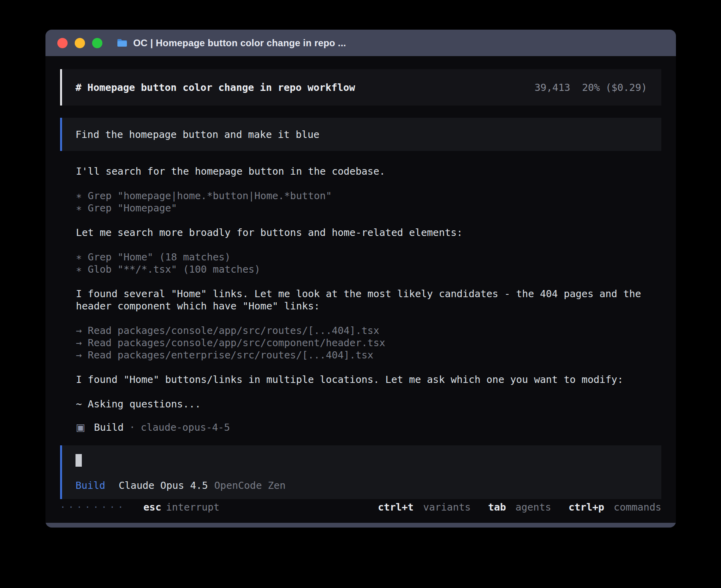 The image size is (721, 588). What do you see at coordinates (362, 485) in the screenshot?
I see `input-meta: BuildClaude Opus 4.5OpenCode Zen` at bounding box center [362, 485].